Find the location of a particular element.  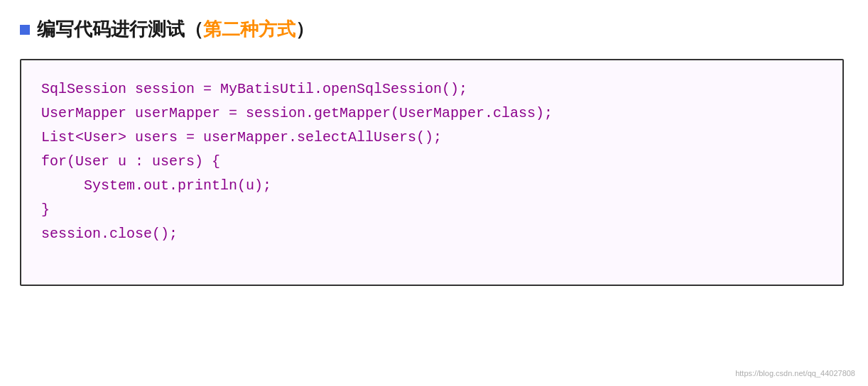

code-line-2: UserMapper userMapper = session.getMappe… is located at coordinates (432, 114).